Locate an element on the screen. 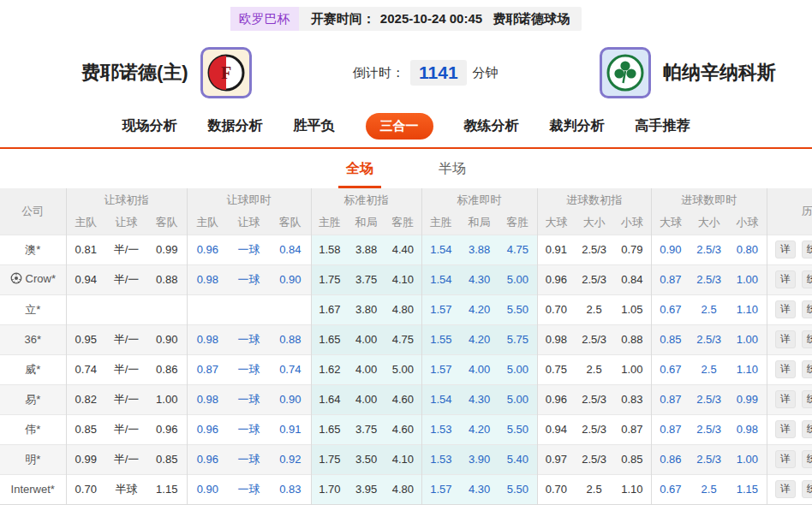  odds-cell: 0.90 is located at coordinates (207, 490).